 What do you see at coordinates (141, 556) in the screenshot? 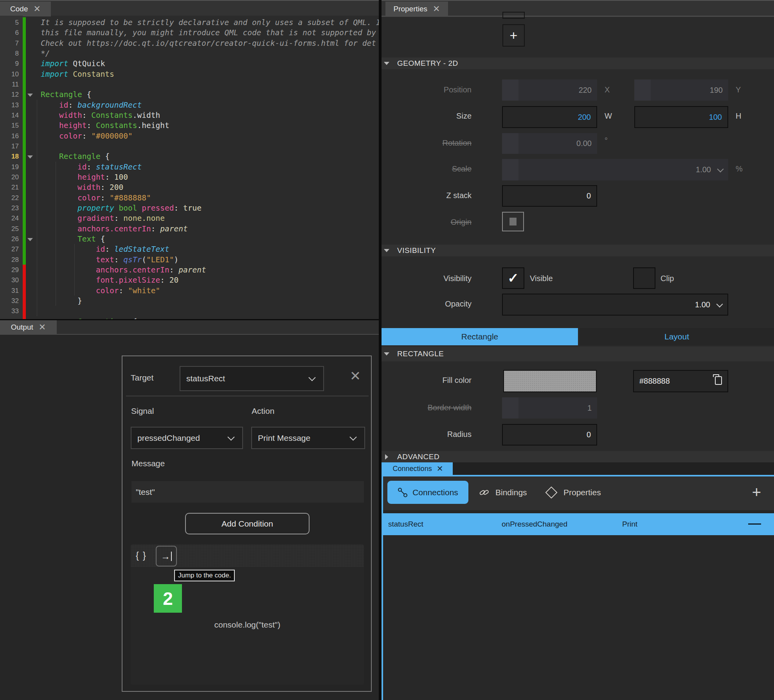
I see `curly-braces-icon: { }` at bounding box center [141, 556].